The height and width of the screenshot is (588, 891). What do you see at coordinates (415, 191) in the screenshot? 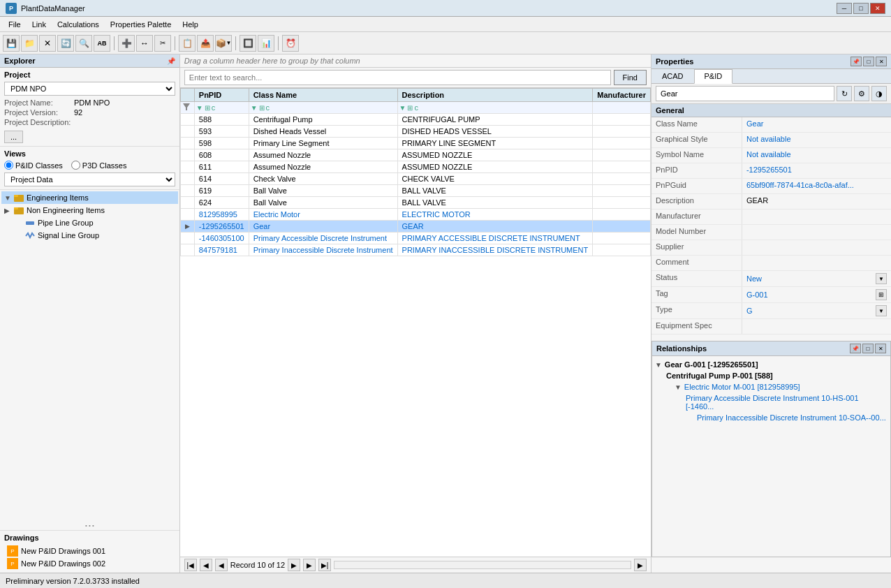
I see `table-row: 619 Ball Valve BALL VALVE` at bounding box center [415, 191].